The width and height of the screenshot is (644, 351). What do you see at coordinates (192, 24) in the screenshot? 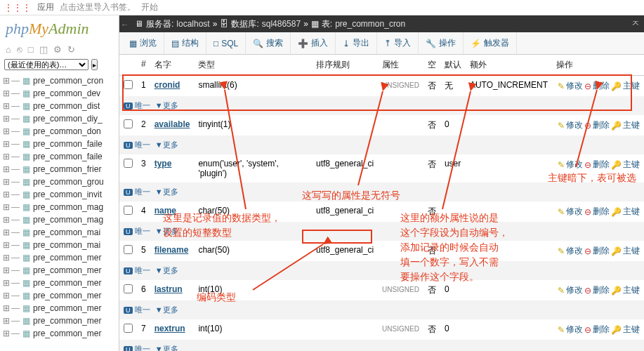
I see `bc-server: localhost` at bounding box center [192, 24].